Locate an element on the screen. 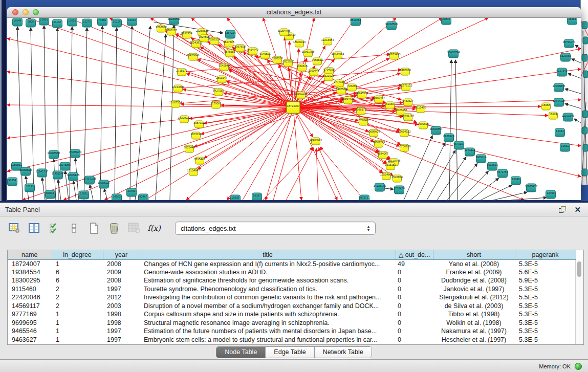 This screenshot has height=372, width=588. graph-node-label: 18113 is located at coordinates (572, 19).